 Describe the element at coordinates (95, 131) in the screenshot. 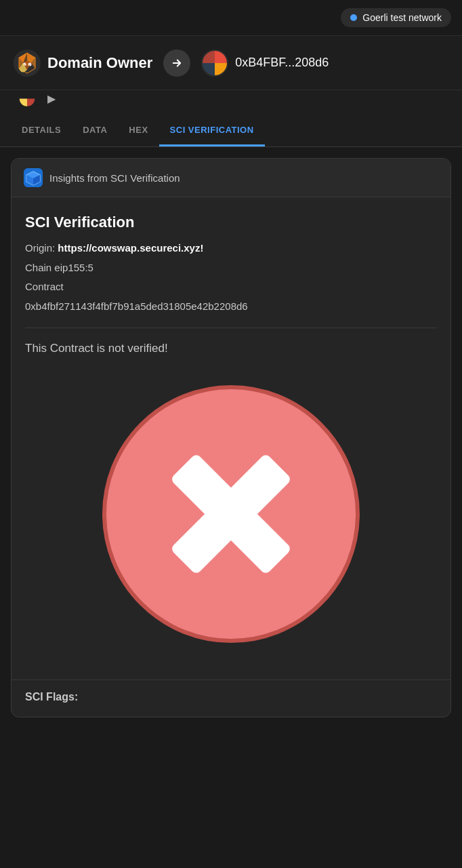

I see `tab-data: DATA` at that location.